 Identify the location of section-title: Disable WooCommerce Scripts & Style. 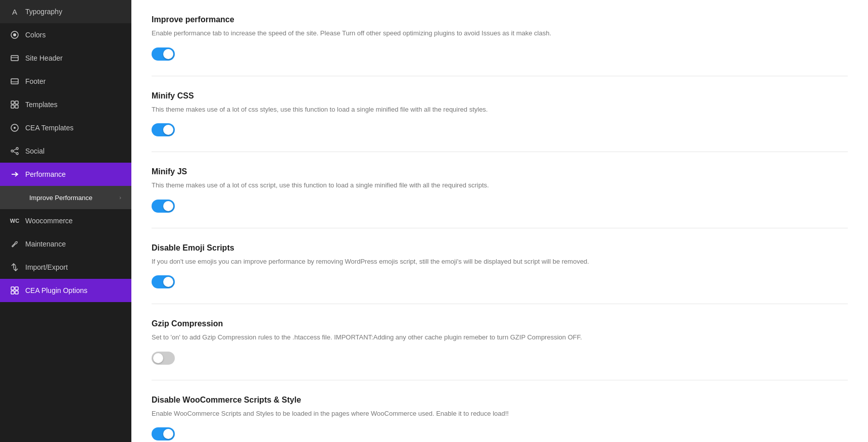
(500, 400).